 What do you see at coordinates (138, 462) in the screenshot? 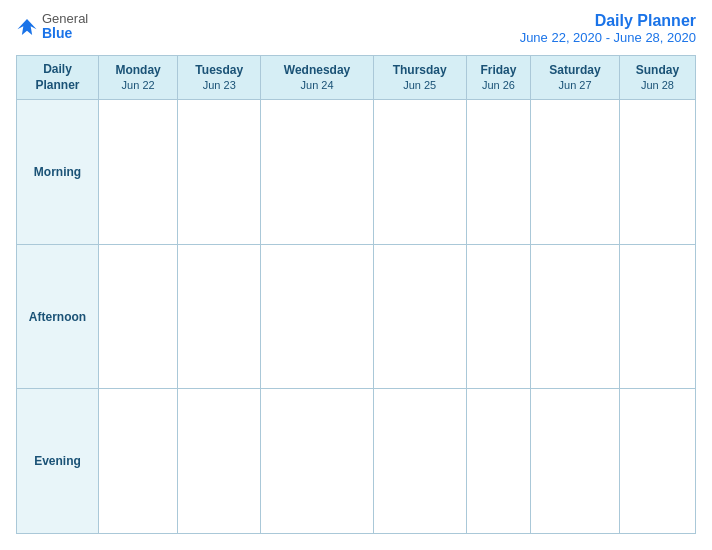
I see `cell-evening-mon` at bounding box center [138, 462].